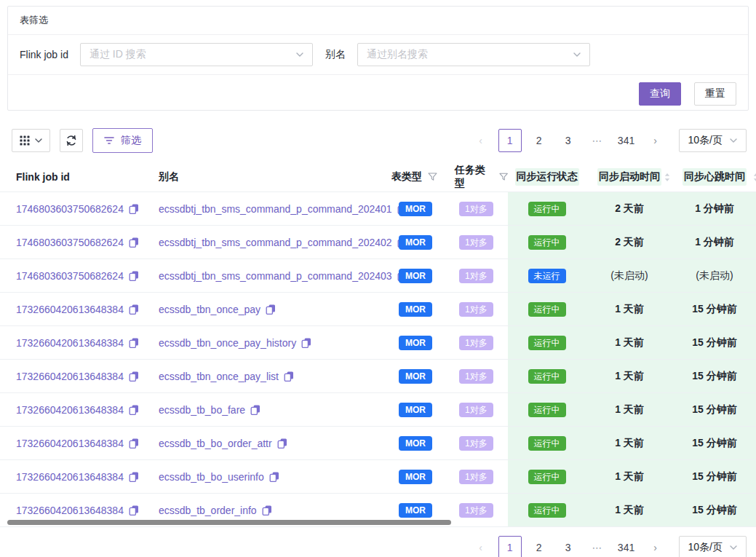 The height and width of the screenshot is (557, 756). Describe the element at coordinates (211, 477) in the screenshot. I see `alias-link: ecssdb_tb_bo_userinfo` at that location.